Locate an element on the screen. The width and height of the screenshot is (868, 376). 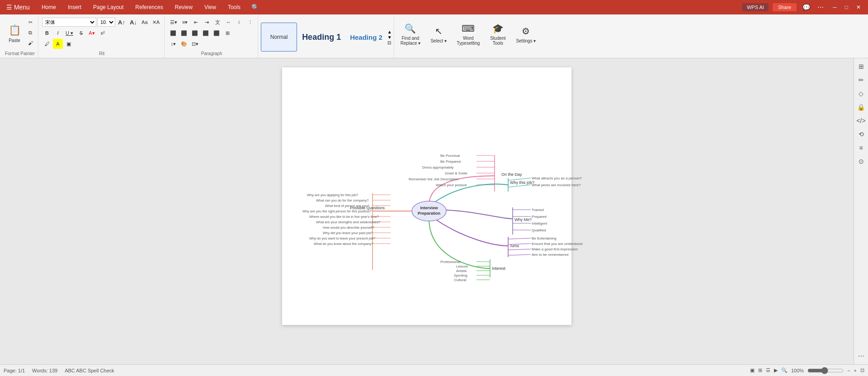
tab-view: View is located at coordinates (210, 7).